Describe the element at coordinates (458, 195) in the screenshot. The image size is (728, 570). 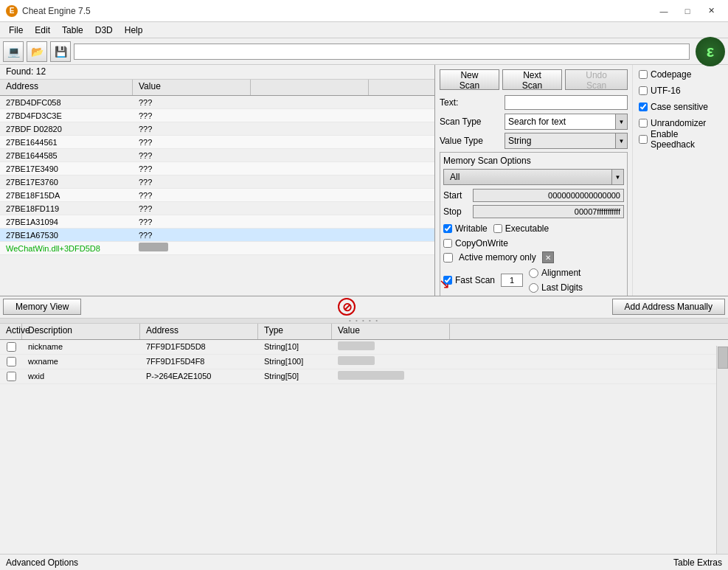
I see `start-label: Start` at that location.